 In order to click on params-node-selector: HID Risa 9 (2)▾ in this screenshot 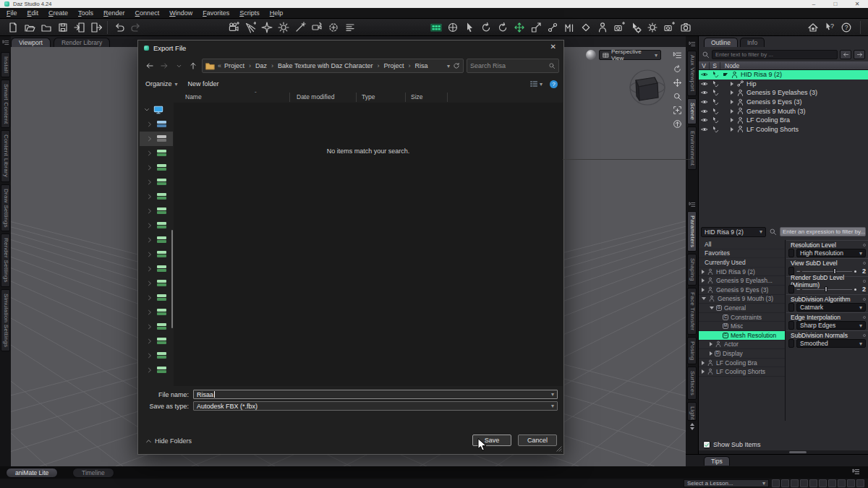, I will do `click(733, 232)`.